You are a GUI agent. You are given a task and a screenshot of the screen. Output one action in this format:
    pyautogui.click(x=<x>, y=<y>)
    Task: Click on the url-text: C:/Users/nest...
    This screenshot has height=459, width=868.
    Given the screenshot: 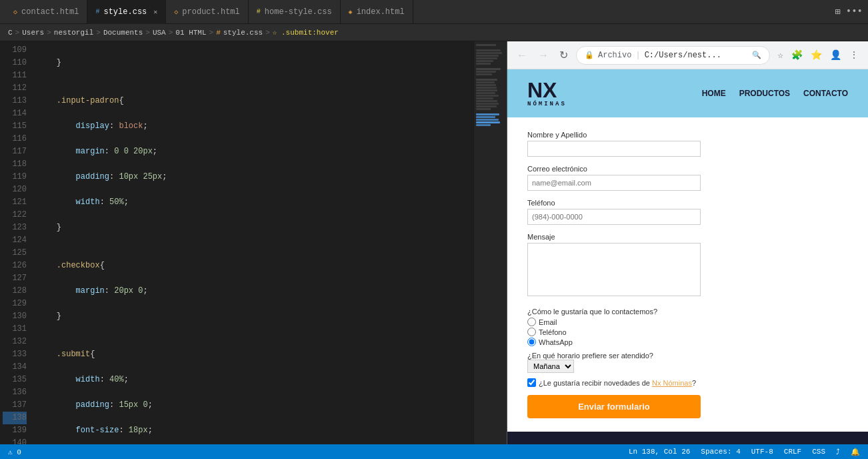 What is the action you would take?
    pyautogui.click(x=696, y=55)
    